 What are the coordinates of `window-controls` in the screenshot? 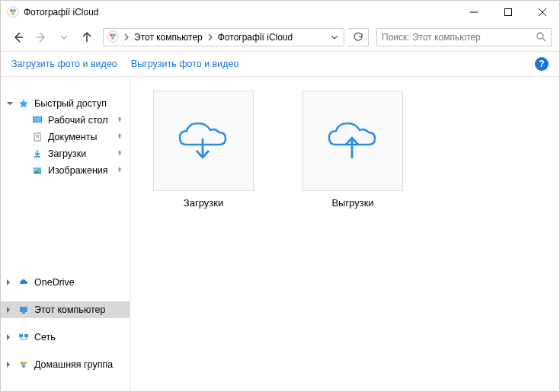 It's located at (507, 12).